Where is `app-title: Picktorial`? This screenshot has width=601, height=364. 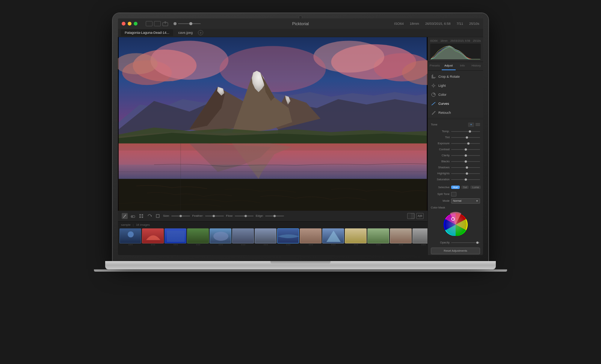
app-title: Picktorial is located at coordinates (300, 24).